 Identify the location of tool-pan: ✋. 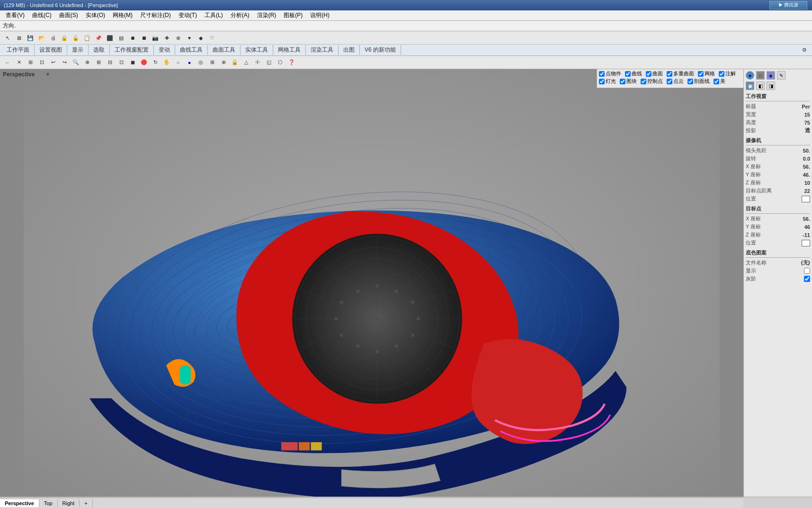
(167, 63).